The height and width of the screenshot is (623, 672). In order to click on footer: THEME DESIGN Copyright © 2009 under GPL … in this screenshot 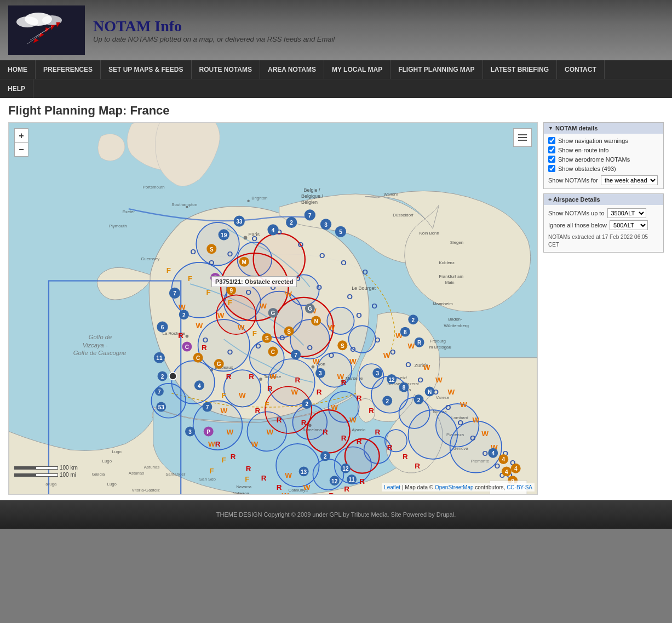, I will do `click(336, 515)`.